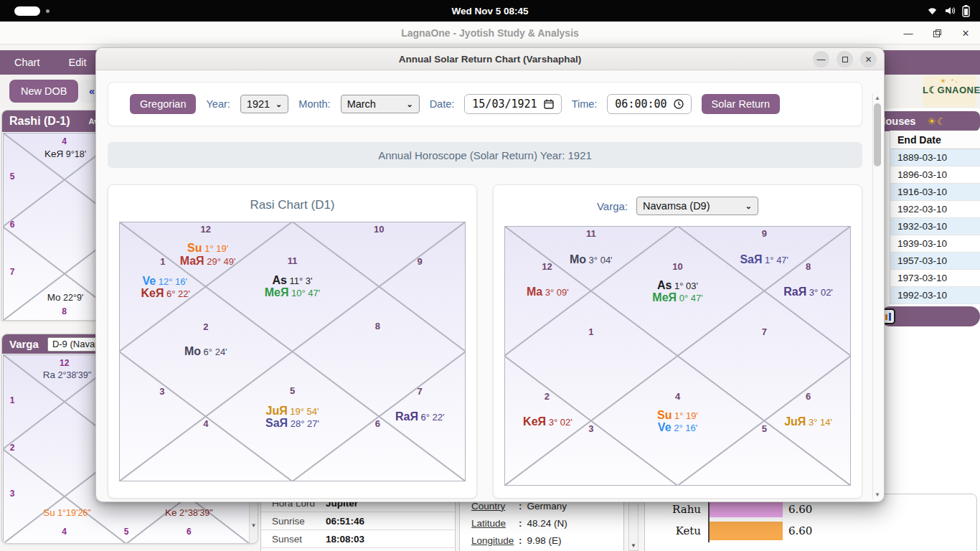 The height and width of the screenshot is (551, 980). What do you see at coordinates (208, 248) in the screenshot?
I see `planet-su: Su 1° 19'` at bounding box center [208, 248].